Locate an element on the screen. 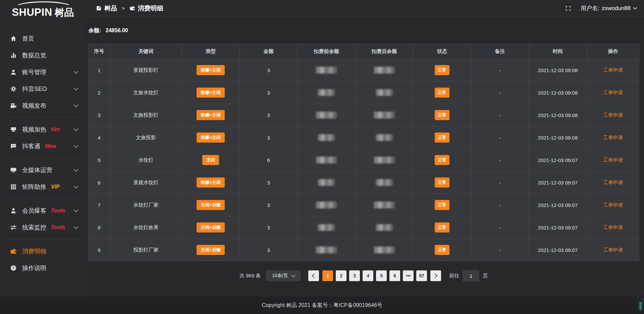 The width and height of the screenshot is (644, 314). page-size-select: 10条/页 is located at coordinates (283, 276).